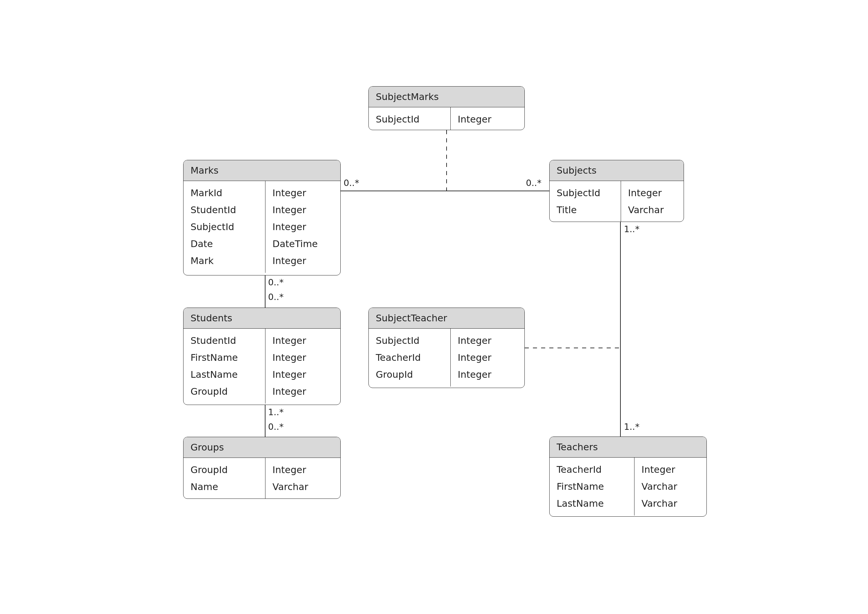 This screenshot has height=614, width=868. I want to click on entity-title: Students, so click(262, 318).